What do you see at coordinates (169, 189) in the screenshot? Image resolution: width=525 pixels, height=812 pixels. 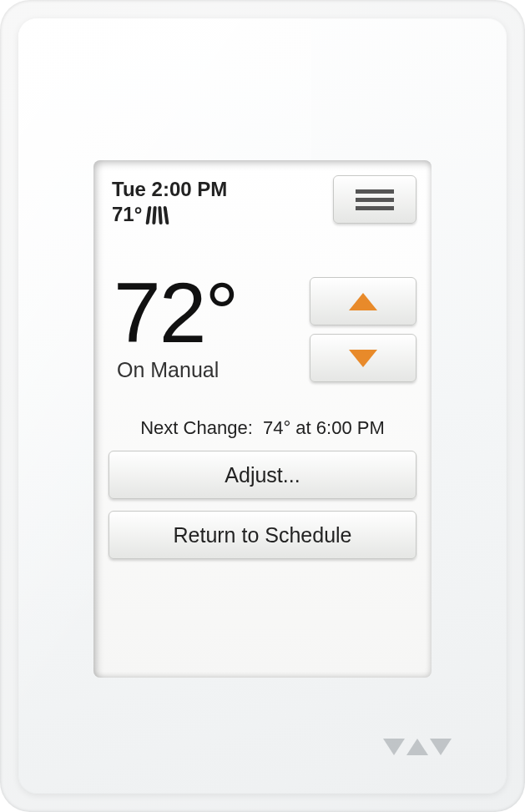 I see `datetime-text: Tue 2:00 PM` at bounding box center [169, 189].